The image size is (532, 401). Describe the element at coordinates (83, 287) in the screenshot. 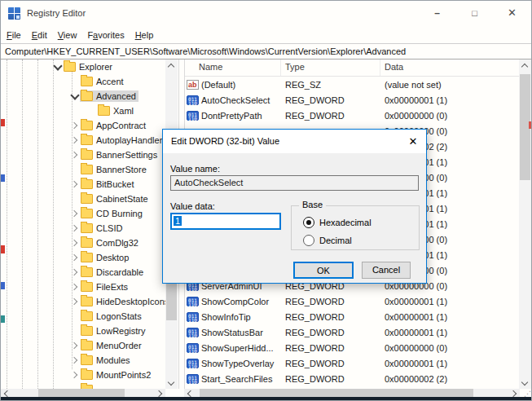

I see `tree-item: FileExts` at that location.